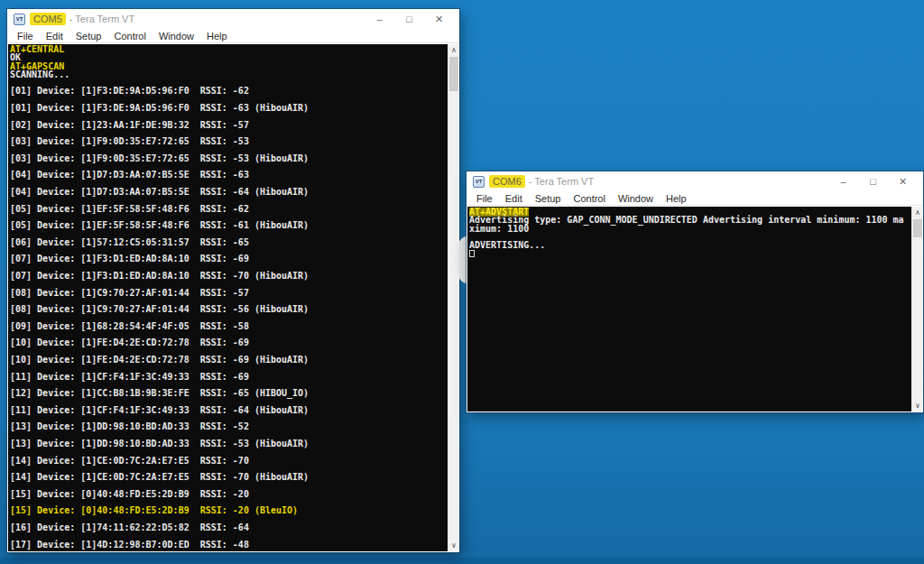  Describe the element at coordinates (228, 359) in the screenshot. I see `terminal-line: [10] Device: [1]FE:D4:2E:CD:72:78 RSSI: …` at that location.